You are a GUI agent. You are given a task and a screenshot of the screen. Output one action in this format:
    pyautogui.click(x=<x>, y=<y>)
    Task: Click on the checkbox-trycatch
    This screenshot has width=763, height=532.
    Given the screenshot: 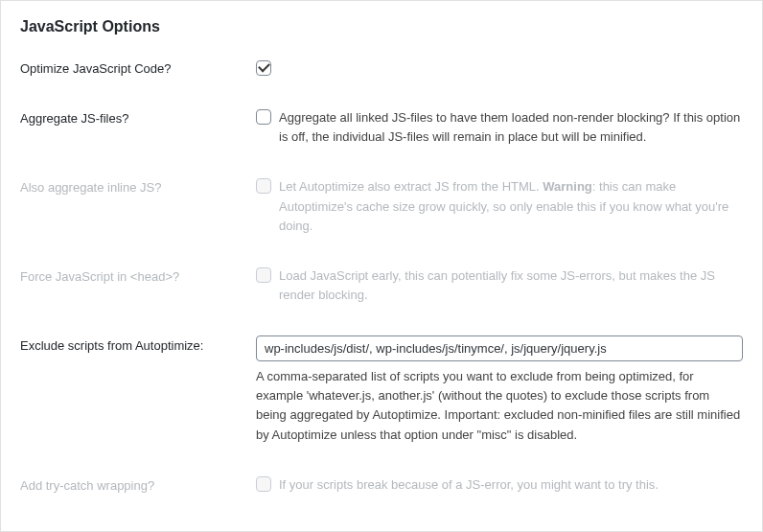 What is the action you would take?
    pyautogui.click(x=264, y=484)
    